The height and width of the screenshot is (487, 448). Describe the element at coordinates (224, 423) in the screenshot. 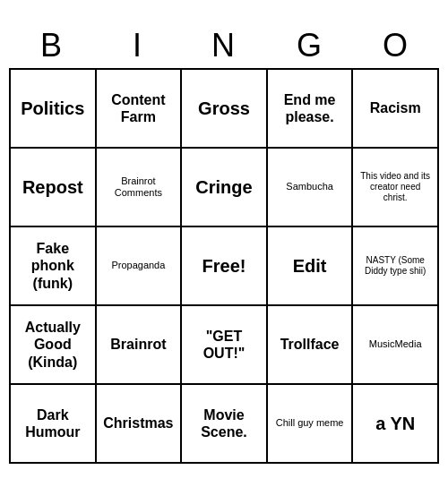

I see `cell-text-22: Movie Scene.` at that location.